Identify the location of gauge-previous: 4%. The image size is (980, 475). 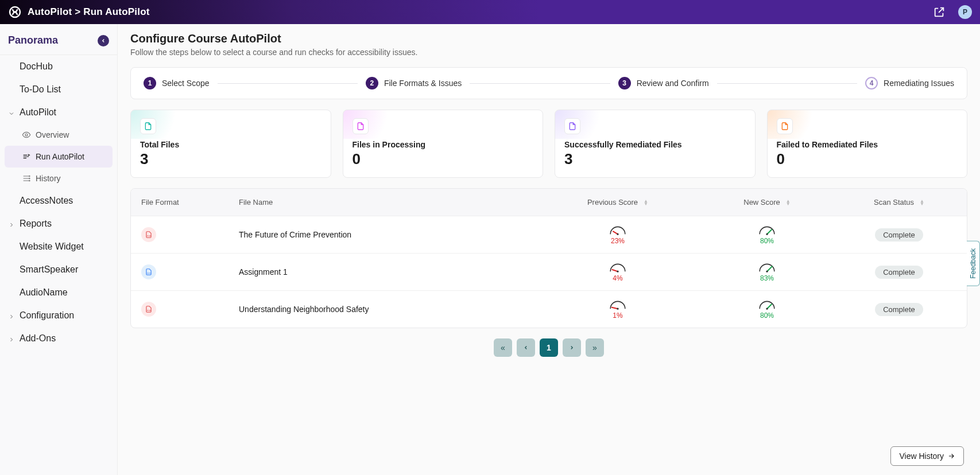
(618, 272).